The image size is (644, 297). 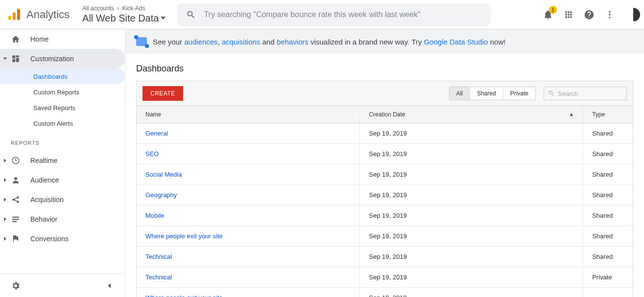 What do you see at coordinates (248, 236) in the screenshot?
I see `cell-name: Where people exit your site` at bounding box center [248, 236].